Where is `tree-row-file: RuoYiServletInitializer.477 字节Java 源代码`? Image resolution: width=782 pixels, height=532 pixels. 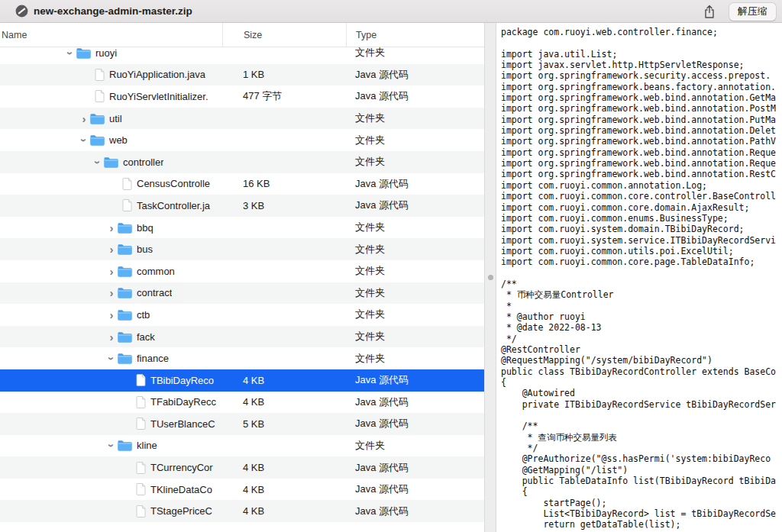
tree-row-file: RuoYiServletInitializer.477 字节Java 源代码 is located at coordinates (242, 96).